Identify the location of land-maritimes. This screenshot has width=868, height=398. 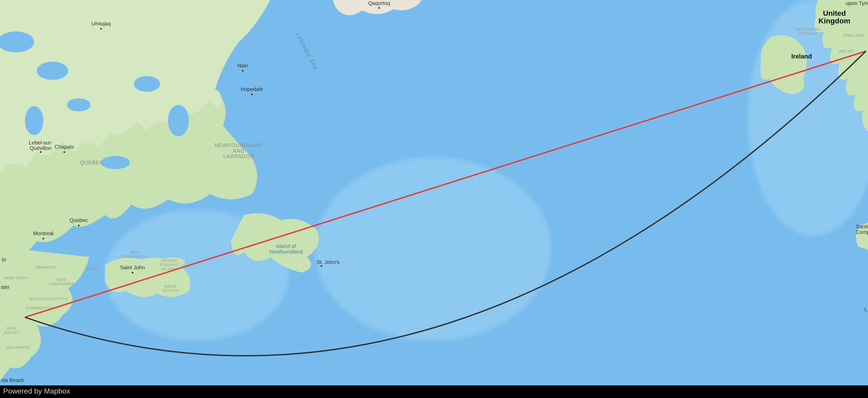
(155, 278).